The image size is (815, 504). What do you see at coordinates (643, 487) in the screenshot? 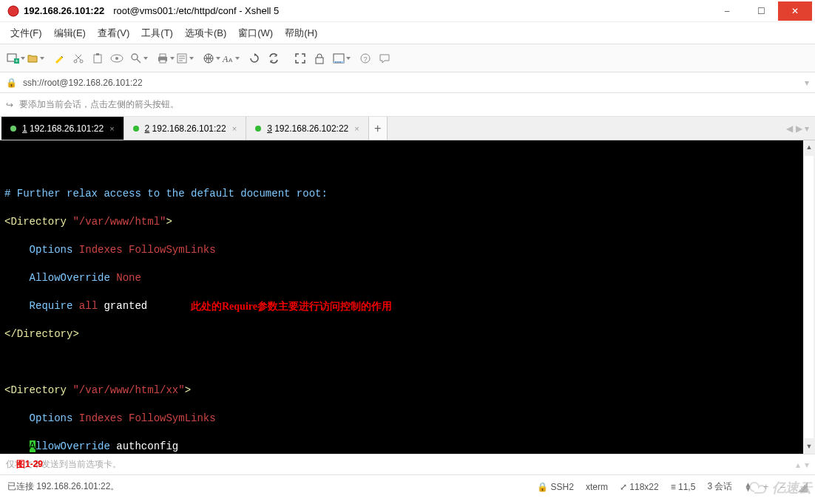
I see `status-size: 118x22` at bounding box center [643, 487].